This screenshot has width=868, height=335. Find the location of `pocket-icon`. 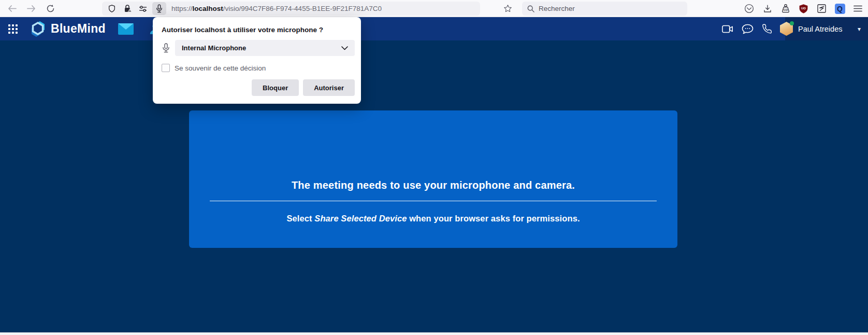

pocket-icon is located at coordinates (749, 8).